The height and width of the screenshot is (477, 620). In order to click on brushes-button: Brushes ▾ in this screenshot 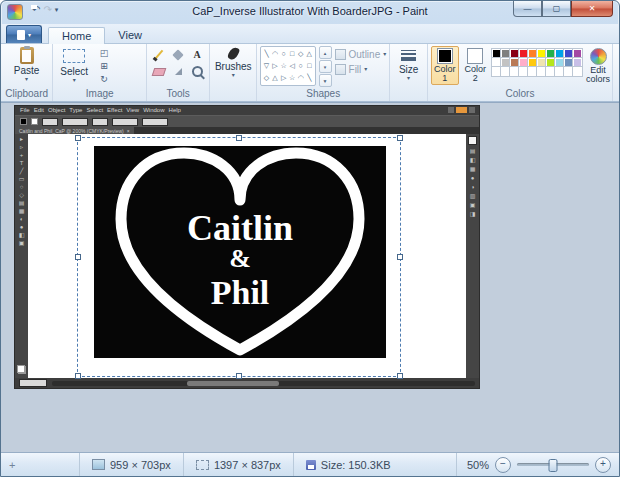, I will do `click(234, 62)`.